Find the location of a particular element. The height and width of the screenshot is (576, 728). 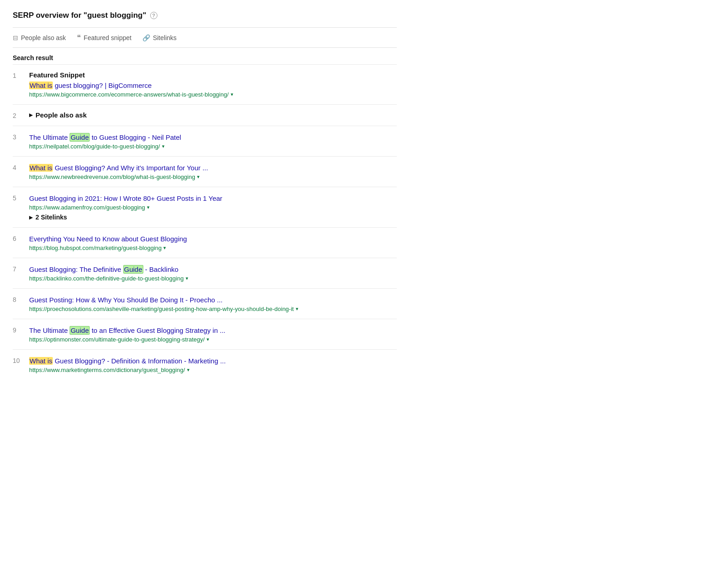

result-title-text-6: Everything You Need to Know about Guest … is located at coordinates (108, 239).